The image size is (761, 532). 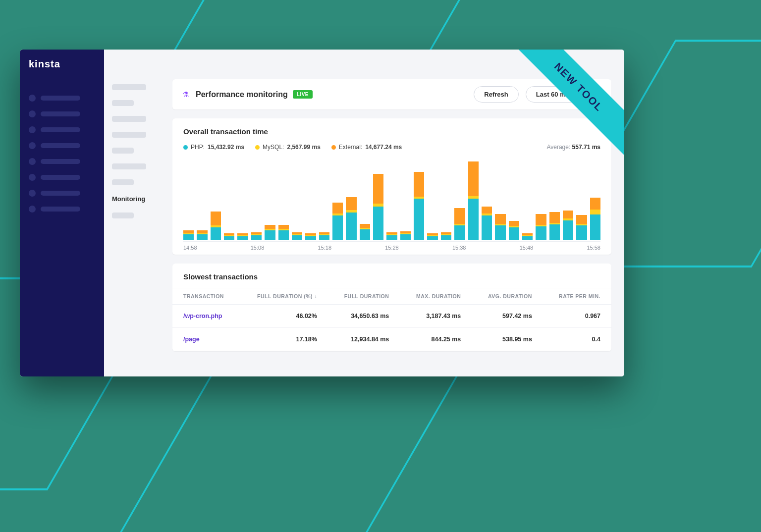 What do you see at coordinates (392, 319) in the screenshot?
I see `slowest-transactions-table: TRANSACTION FULL DURATION (%) ↓ FULL DUR…` at bounding box center [392, 319].